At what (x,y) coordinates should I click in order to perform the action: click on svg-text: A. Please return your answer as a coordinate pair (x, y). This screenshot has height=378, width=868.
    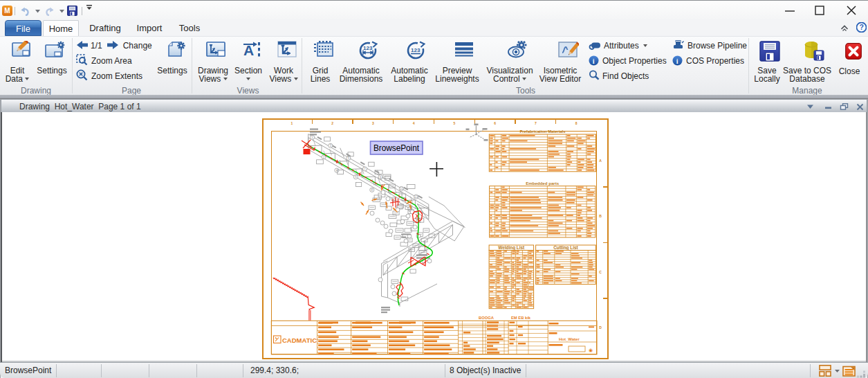
    Looking at the image, I should click on (600, 161).